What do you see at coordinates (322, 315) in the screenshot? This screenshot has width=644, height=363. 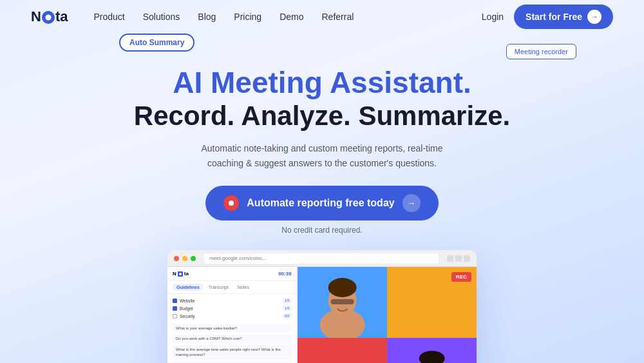 I see `browser-content: N ta 00:38 Guidelines Transcript Notes` at bounding box center [322, 315].